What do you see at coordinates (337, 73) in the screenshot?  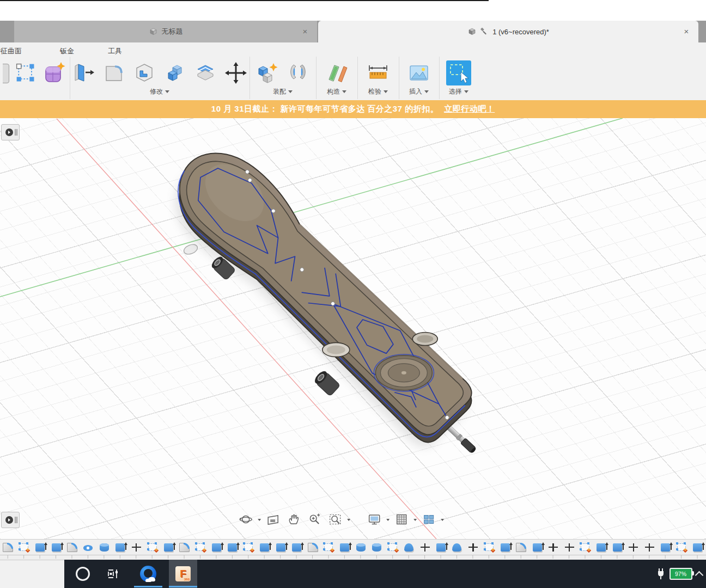 I see `construct-plane-button` at bounding box center [337, 73].